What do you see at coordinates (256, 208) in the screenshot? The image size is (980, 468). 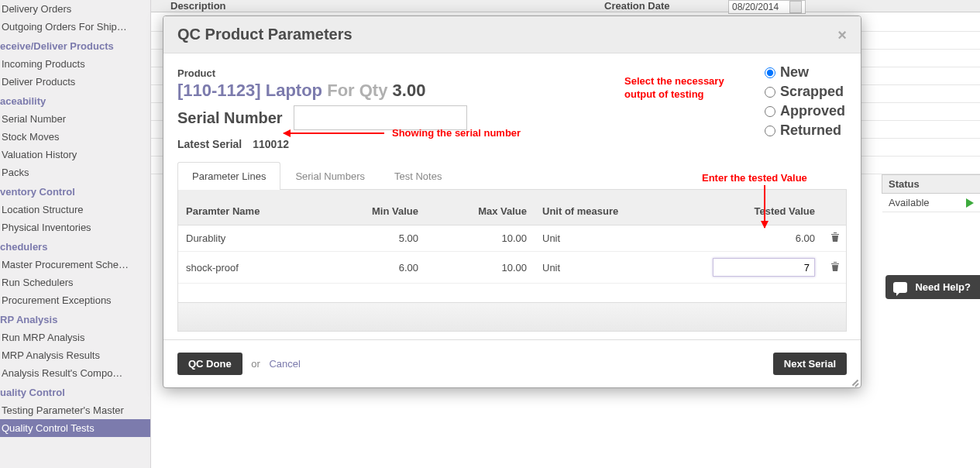 I see `col-parameter-name: Paramter Name` at bounding box center [256, 208].